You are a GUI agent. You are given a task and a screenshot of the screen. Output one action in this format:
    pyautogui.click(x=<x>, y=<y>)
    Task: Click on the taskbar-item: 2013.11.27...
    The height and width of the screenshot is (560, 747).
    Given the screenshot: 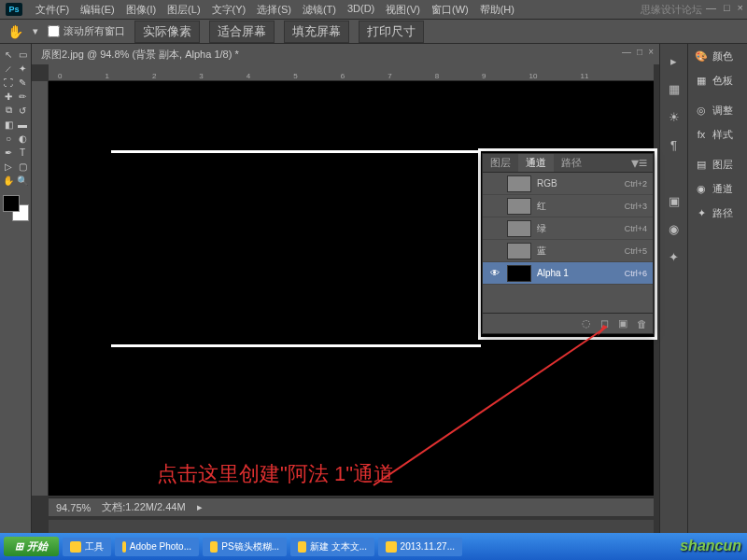 What is the action you would take?
    pyautogui.click(x=420, y=547)
    